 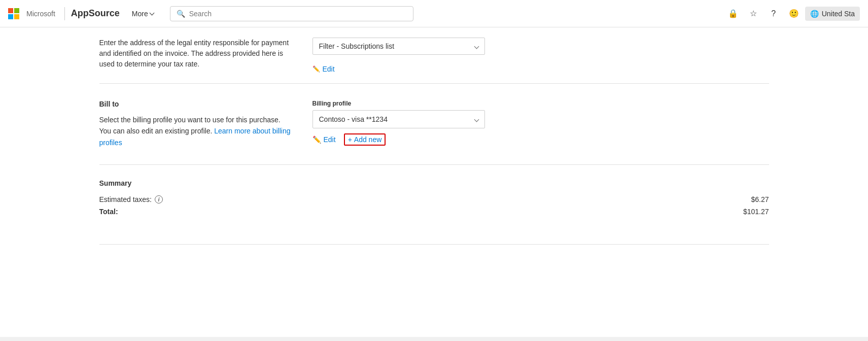 What do you see at coordinates (357, 46) in the screenshot?
I see `filter-selected-value: Filter - Subscriptions list` at bounding box center [357, 46].